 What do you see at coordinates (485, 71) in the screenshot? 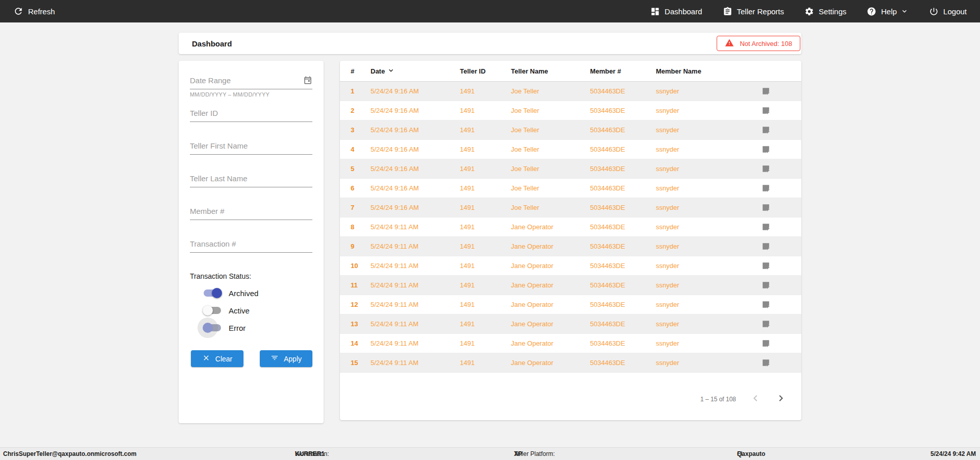
I see `column-header-teller-id: Teller ID` at bounding box center [485, 71].